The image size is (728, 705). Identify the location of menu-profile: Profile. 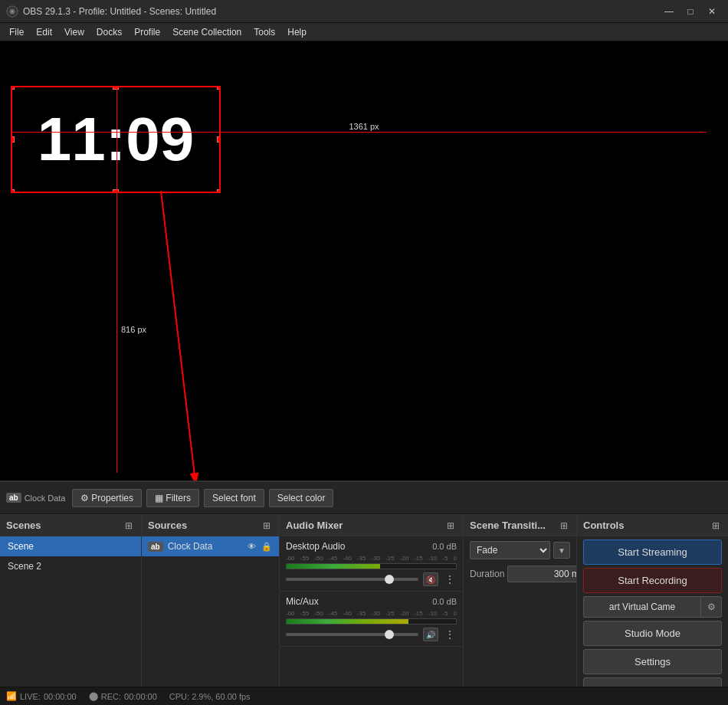
(147, 32).